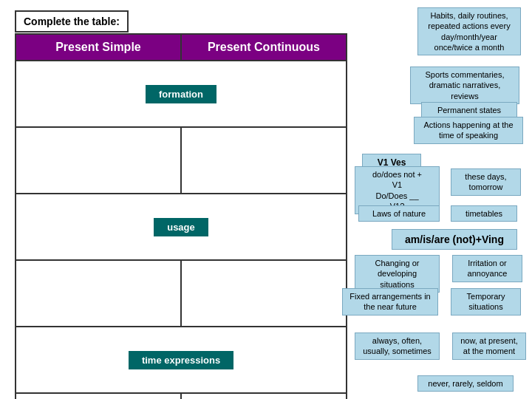 This screenshot has width=532, height=399. I want to click on fixed-tag: Fixed arrangements in the near future, so click(390, 301).